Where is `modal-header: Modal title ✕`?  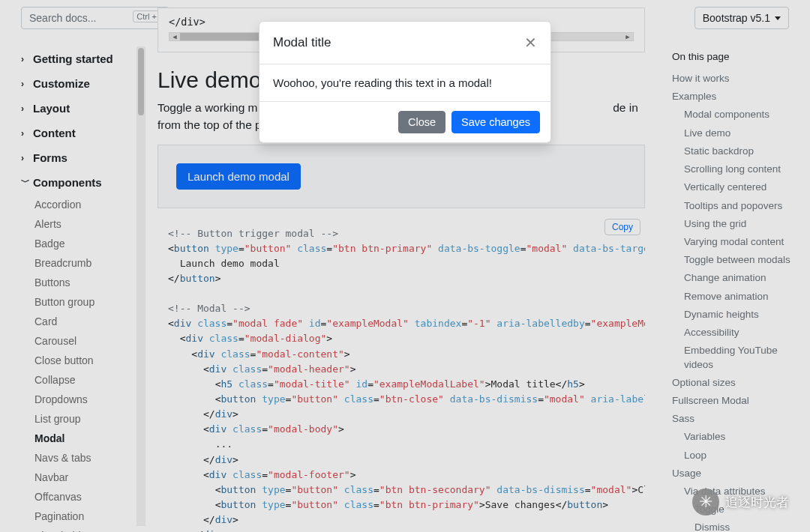
modal-header: Modal title ✕ is located at coordinates (405, 43).